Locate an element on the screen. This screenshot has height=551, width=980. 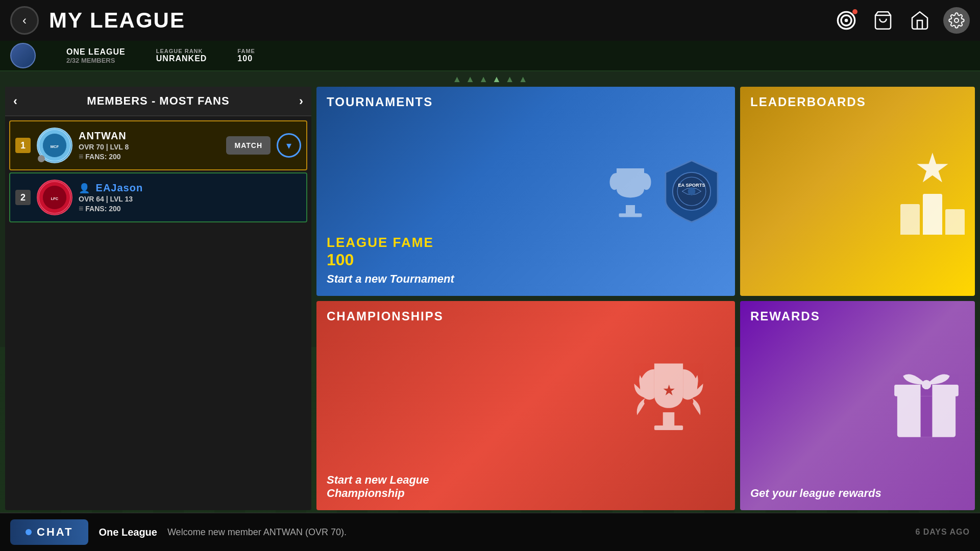
start-tournament-text: Start a new Tournament is located at coordinates (390, 279).